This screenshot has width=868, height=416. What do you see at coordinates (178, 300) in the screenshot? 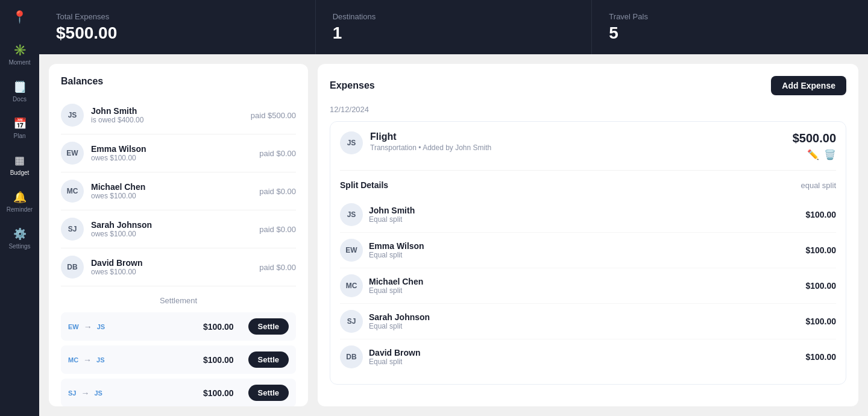
I see `settlement-title: Settlement` at bounding box center [178, 300].